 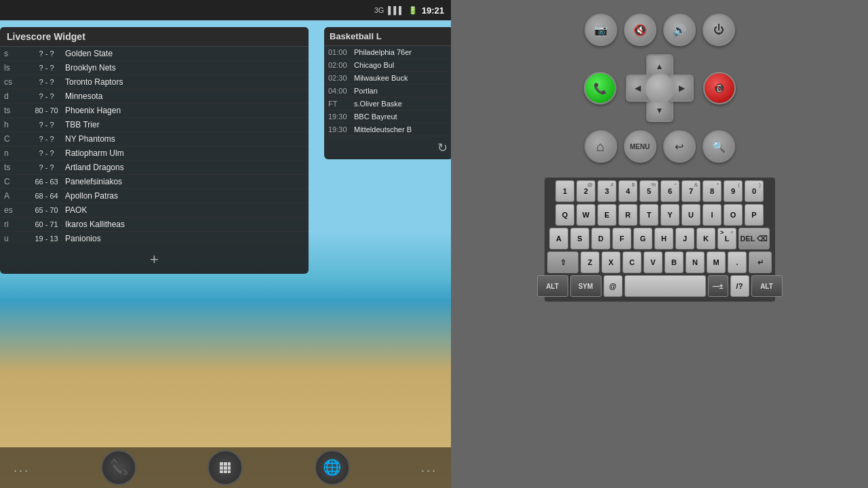 What do you see at coordinates (706, 239) in the screenshot?
I see `key-k: K` at bounding box center [706, 239].